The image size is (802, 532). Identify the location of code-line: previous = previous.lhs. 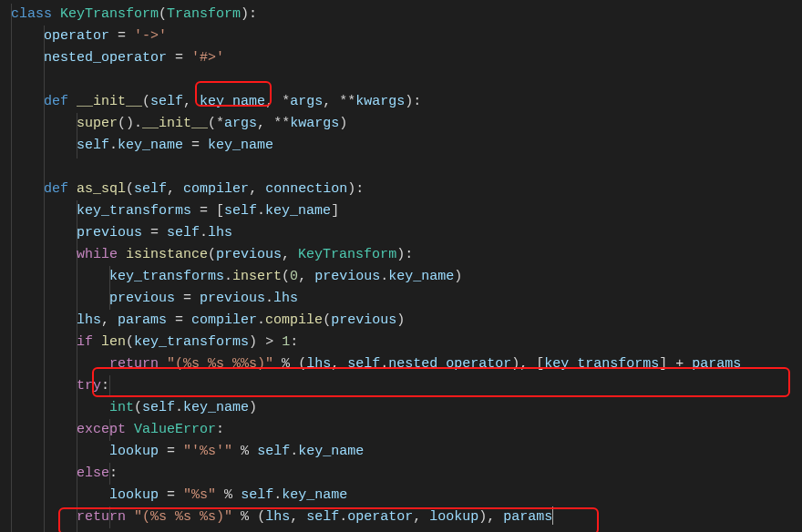
(401, 299).